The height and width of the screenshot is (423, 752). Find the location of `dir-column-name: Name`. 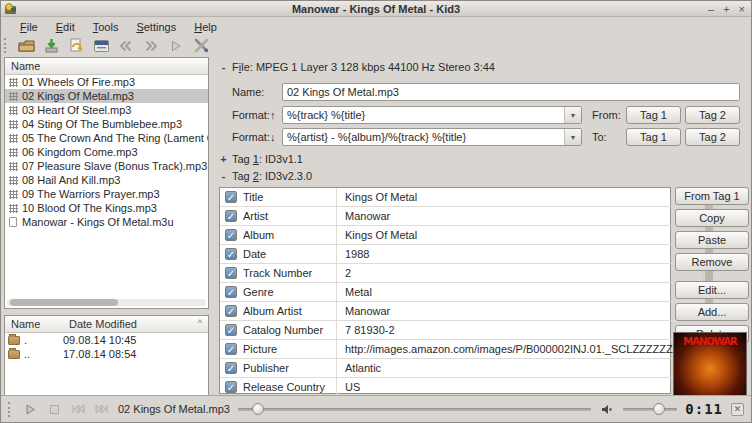

dir-column-name: Name is located at coordinates (40, 324).